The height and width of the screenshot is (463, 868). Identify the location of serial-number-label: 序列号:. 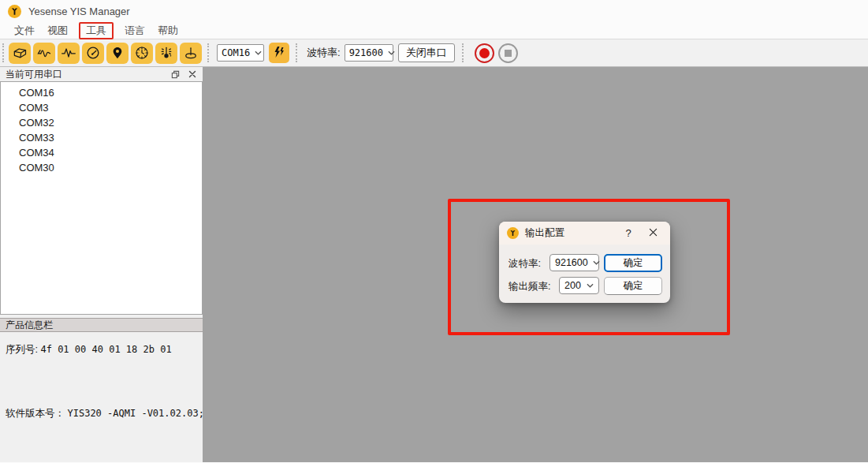
(22, 349).